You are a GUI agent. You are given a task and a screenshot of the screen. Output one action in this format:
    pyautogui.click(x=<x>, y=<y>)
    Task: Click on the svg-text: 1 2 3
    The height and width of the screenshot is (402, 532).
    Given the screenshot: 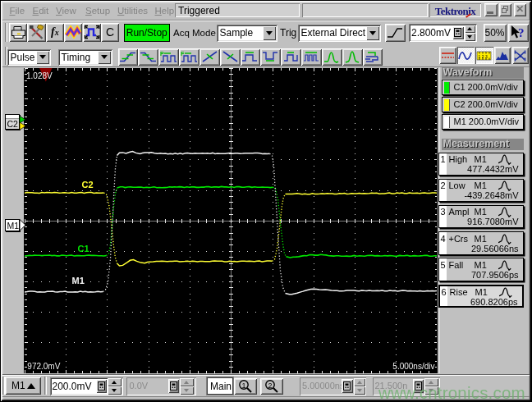 What is the action you would take?
    pyautogui.click(x=483, y=56)
    